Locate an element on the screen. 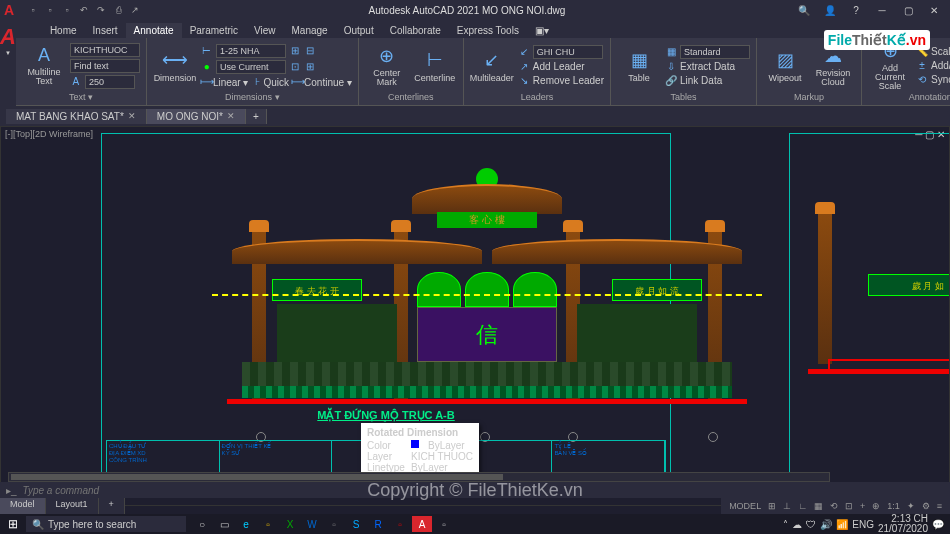  multiline-text-button: A MultilineText is located at coordinates (44, 66).